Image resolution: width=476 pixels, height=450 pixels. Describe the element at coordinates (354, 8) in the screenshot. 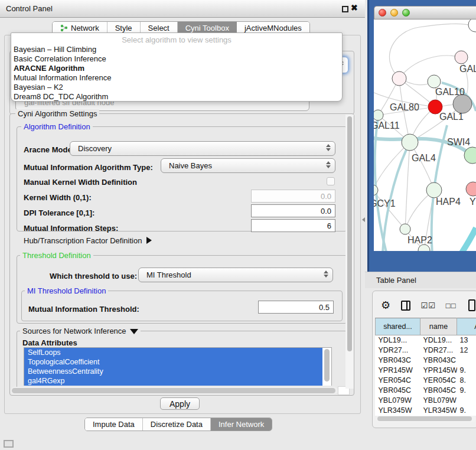

I see `close-icon: ✖` at that location.